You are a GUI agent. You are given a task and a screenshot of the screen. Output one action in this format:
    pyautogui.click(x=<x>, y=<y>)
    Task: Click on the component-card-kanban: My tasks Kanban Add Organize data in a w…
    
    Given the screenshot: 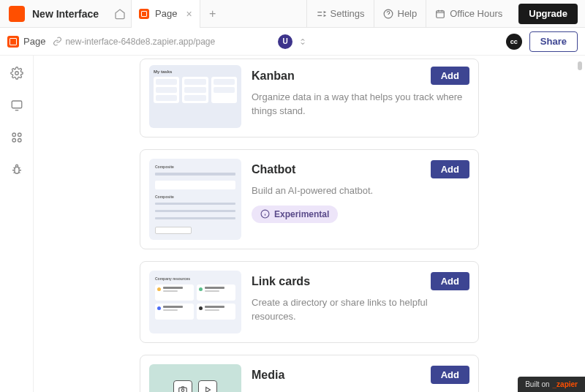 What is the action you would take?
    pyautogui.click(x=309, y=98)
    